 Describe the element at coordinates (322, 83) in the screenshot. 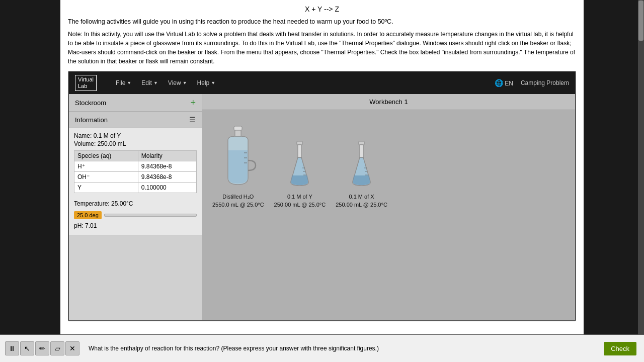

I see `vlab-navbar: Virtual Lab File ▼ Edit ▼ View ▼ Help` at that location.